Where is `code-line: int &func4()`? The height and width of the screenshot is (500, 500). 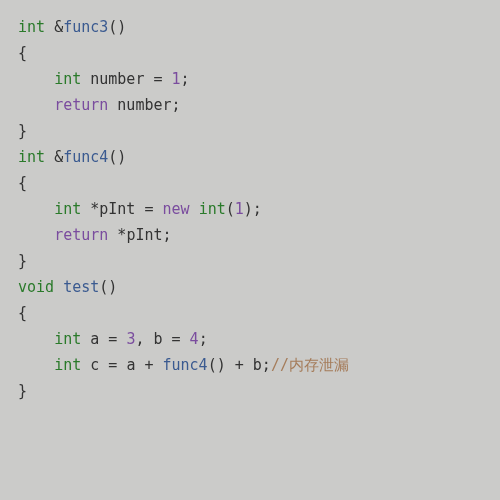
code-line: int &func4() is located at coordinates (250, 157).